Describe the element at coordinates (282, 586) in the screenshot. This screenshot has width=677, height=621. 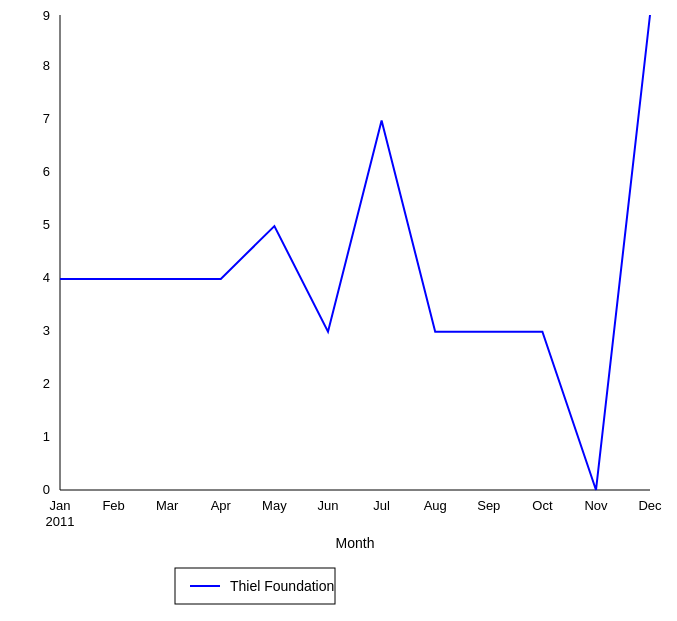
I see `legend-label: Thiel Foundation` at that location.